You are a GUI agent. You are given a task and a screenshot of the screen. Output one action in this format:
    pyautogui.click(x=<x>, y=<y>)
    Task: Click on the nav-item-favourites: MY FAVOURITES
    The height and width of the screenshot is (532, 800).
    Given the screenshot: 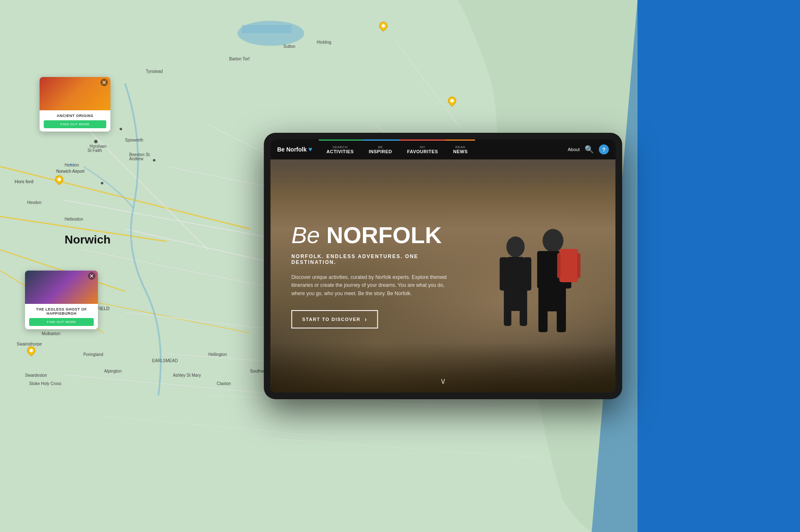 What is the action you would take?
    pyautogui.click(x=422, y=149)
    